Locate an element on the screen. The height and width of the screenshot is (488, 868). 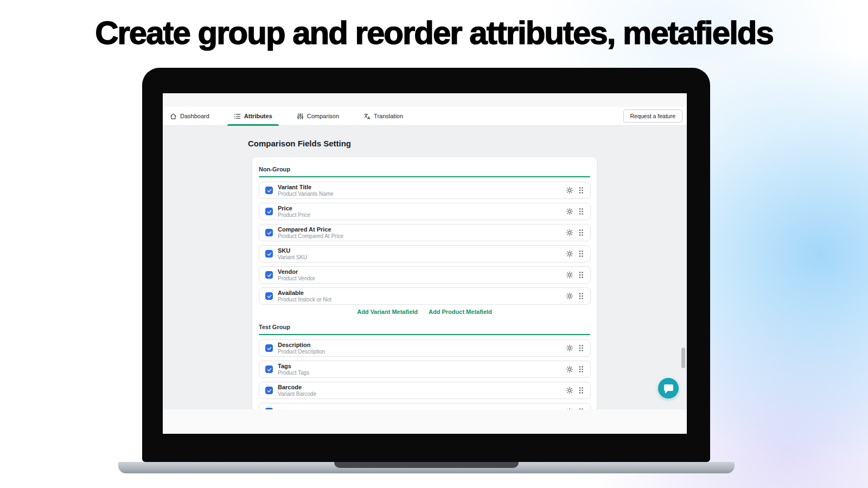
chat-widget-button is located at coordinates (668, 388).